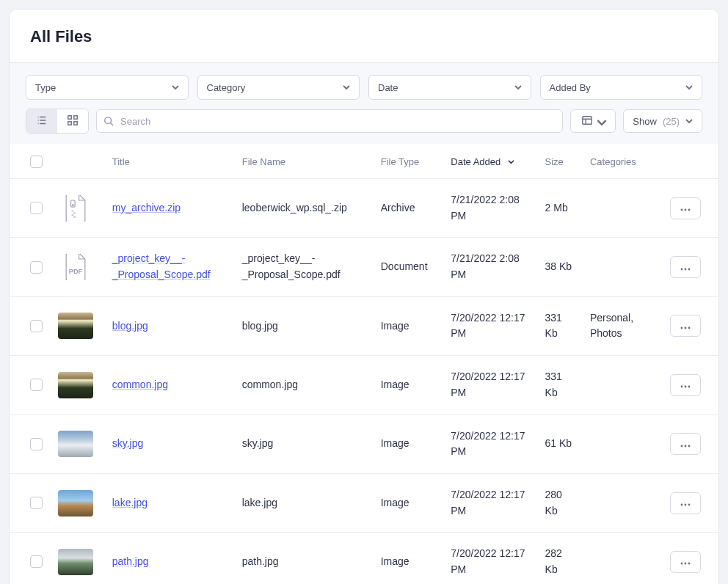 Image resolution: width=728 pixels, height=584 pixels. What do you see at coordinates (261, 561) in the screenshot?
I see `file-name: path.jpg` at bounding box center [261, 561].